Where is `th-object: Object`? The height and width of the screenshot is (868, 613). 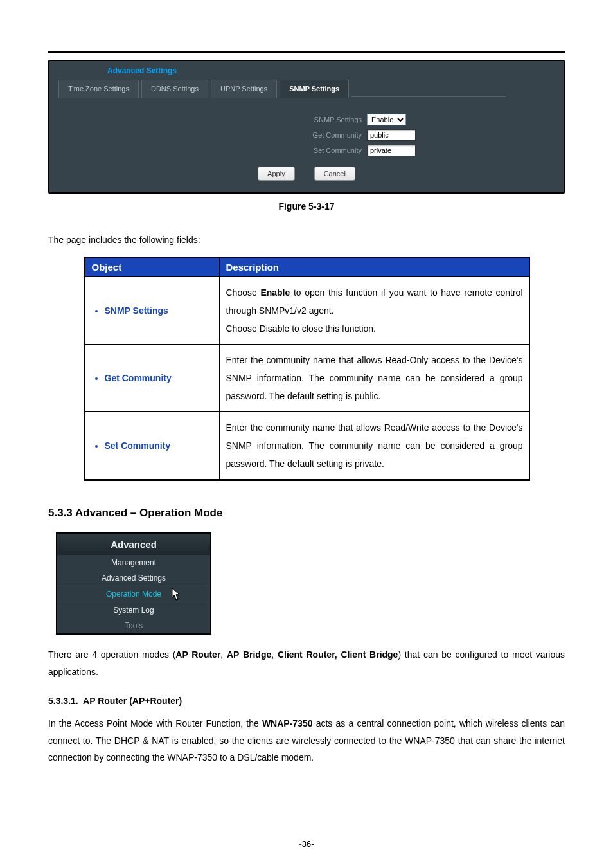 th-object: Object is located at coordinates (152, 267).